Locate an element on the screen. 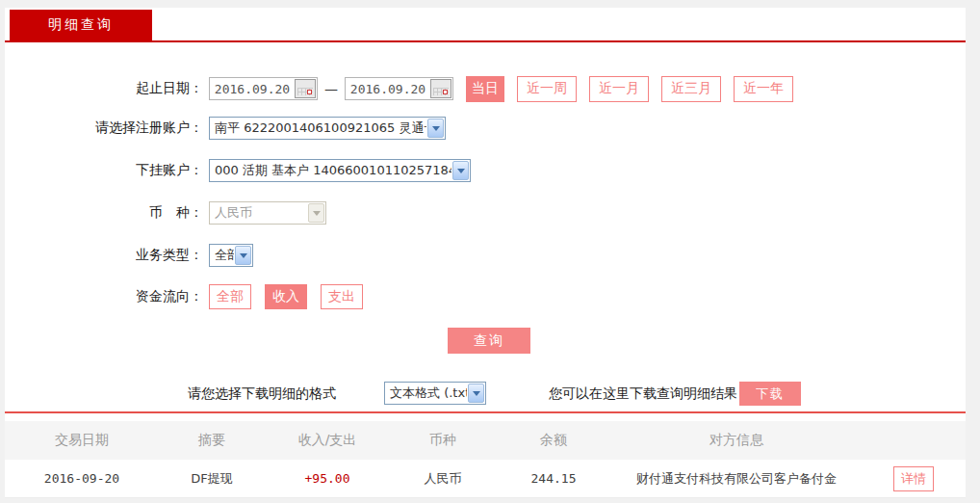  download-button: 下载 is located at coordinates (770, 393).